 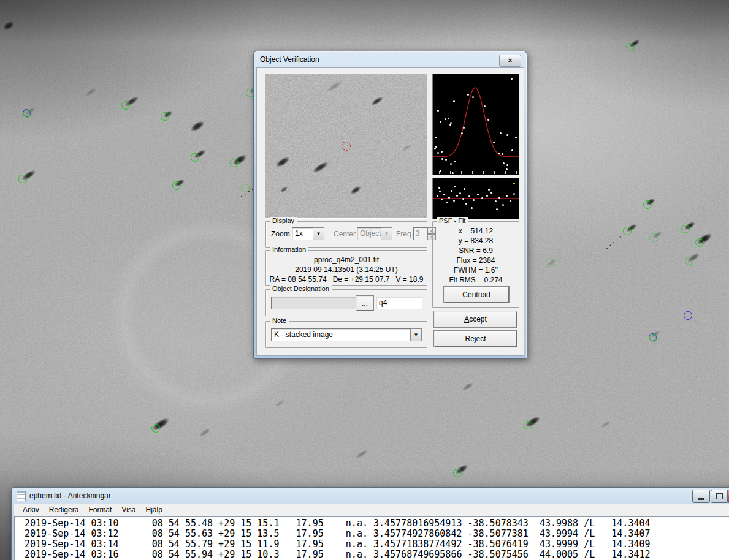 What do you see at coordinates (64, 510) in the screenshot?
I see `menu-item-redigera: Redigera` at bounding box center [64, 510].